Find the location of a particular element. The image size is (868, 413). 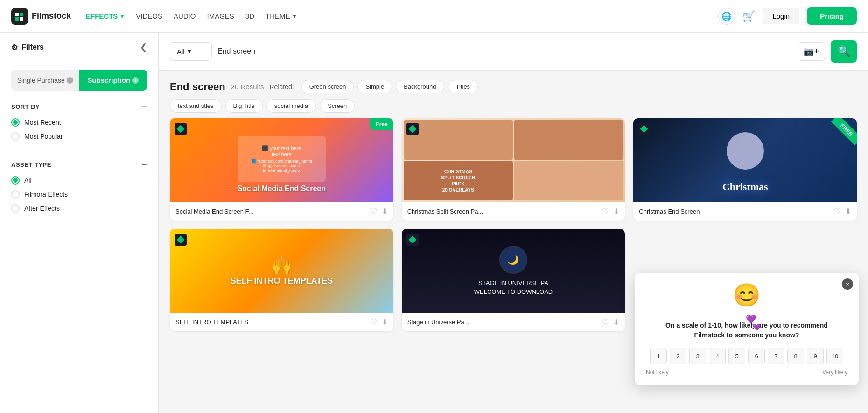

asset-type-section-title: ASSET TYPE − is located at coordinates (79, 164).